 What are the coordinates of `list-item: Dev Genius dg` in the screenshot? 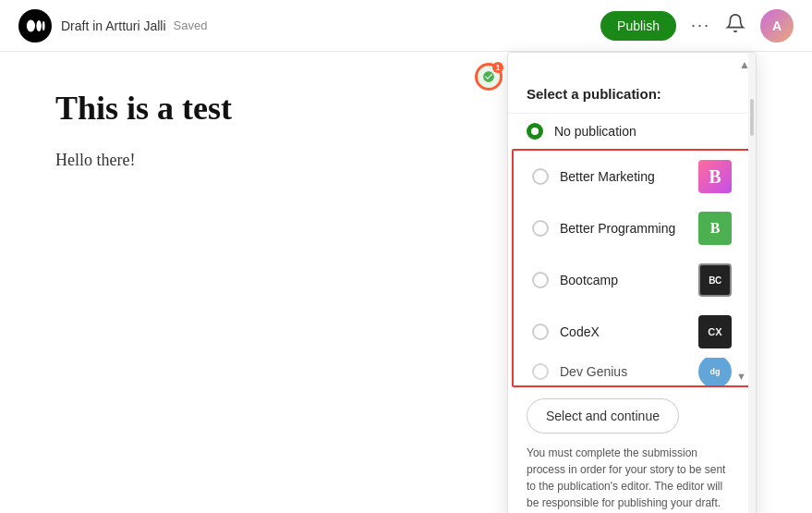 It's located at (632, 372).